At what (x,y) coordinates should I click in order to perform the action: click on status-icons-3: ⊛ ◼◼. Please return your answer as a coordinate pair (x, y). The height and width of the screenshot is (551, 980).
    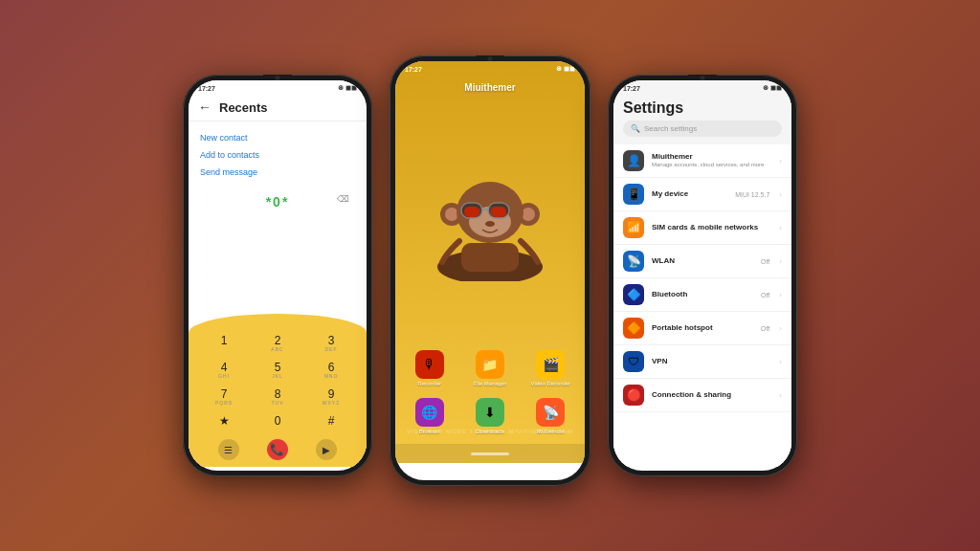
    Looking at the image, I should click on (772, 88).